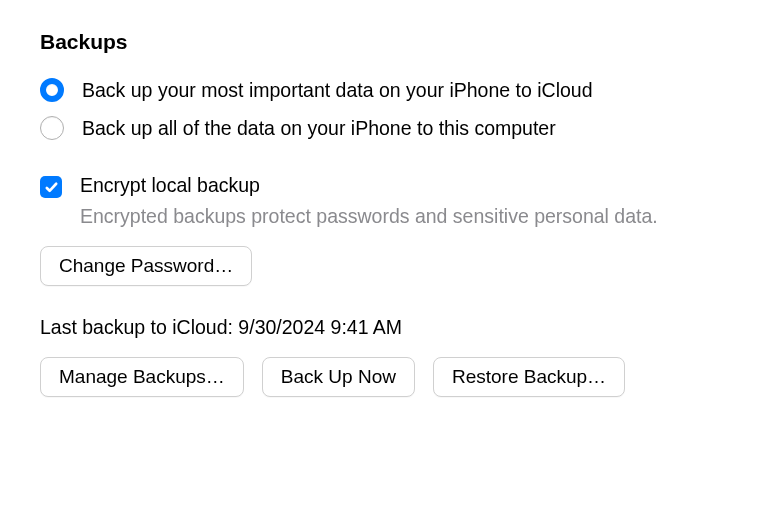 This screenshot has height=514, width=764. What do you see at coordinates (382, 266) in the screenshot?
I see `button-row-password: Change Password…` at bounding box center [382, 266].